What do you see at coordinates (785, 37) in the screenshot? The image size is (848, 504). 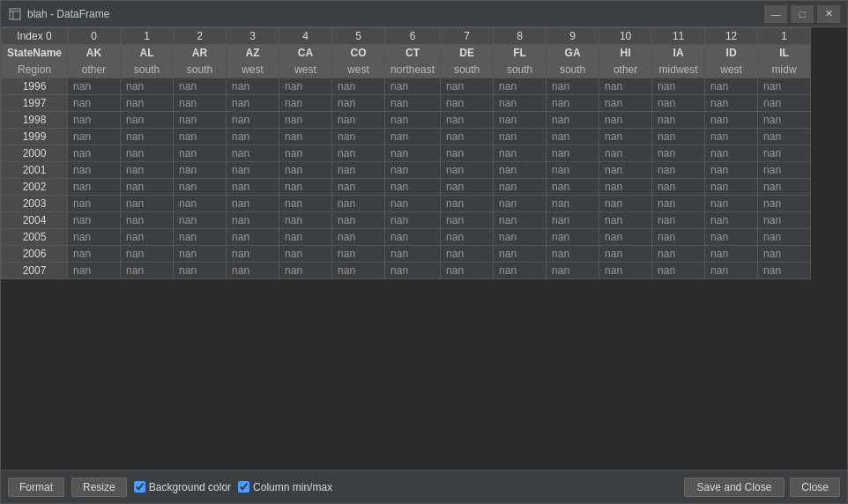 I see `col-header-13: 1` at bounding box center [785, 37].